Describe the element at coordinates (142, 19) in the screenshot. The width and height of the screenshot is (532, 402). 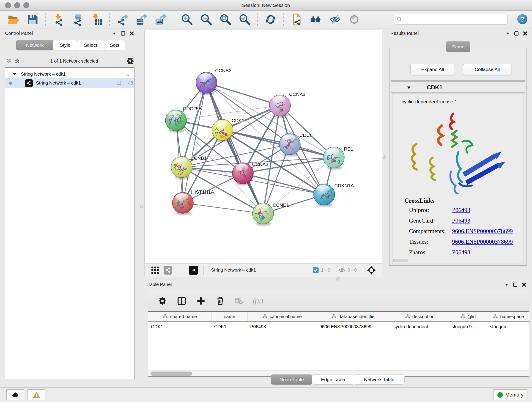
I see `export-table-icon` at that location.